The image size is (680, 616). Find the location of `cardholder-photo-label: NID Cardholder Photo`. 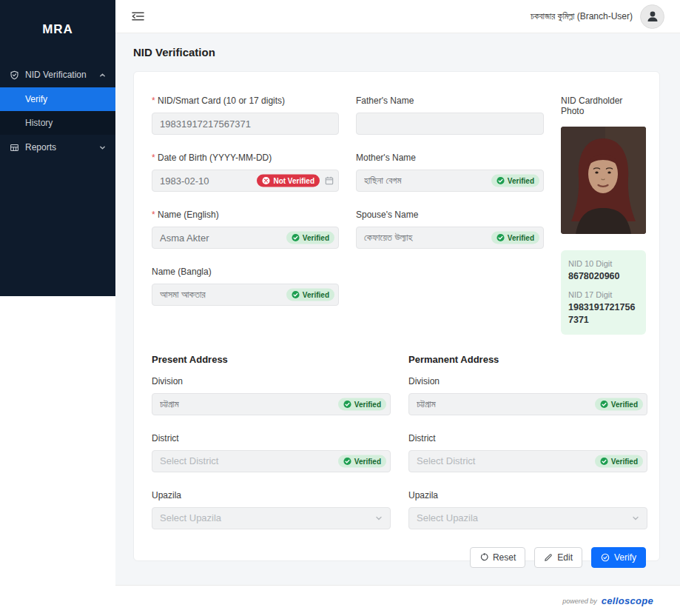

cardholder-photo-label: NID Cardholder Photo is located at coordinates (604, 106).